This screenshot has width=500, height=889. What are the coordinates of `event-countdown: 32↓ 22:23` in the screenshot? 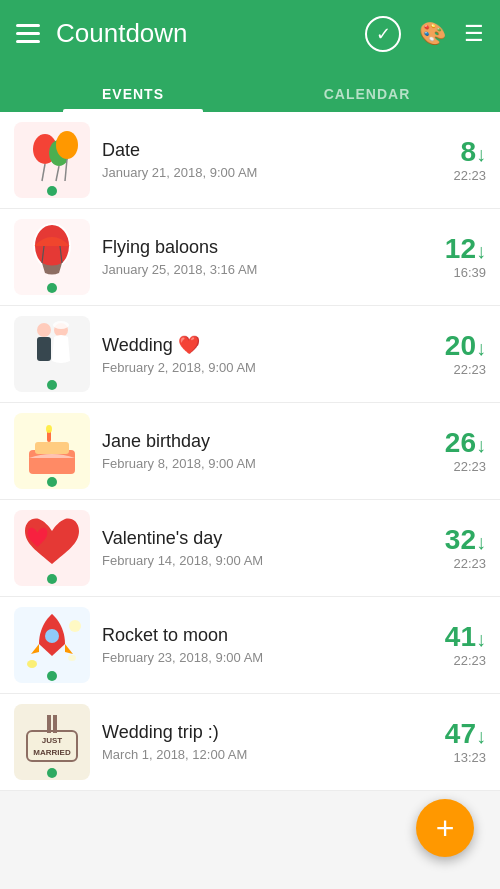 It's located at (456, 548).